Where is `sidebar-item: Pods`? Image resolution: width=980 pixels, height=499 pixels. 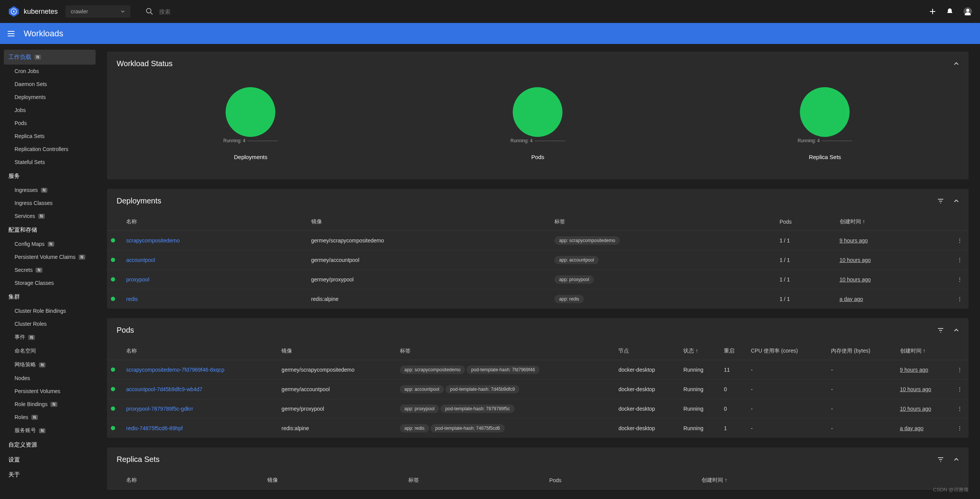
sidebar-item: Pods is located at coordinates (50, 123).